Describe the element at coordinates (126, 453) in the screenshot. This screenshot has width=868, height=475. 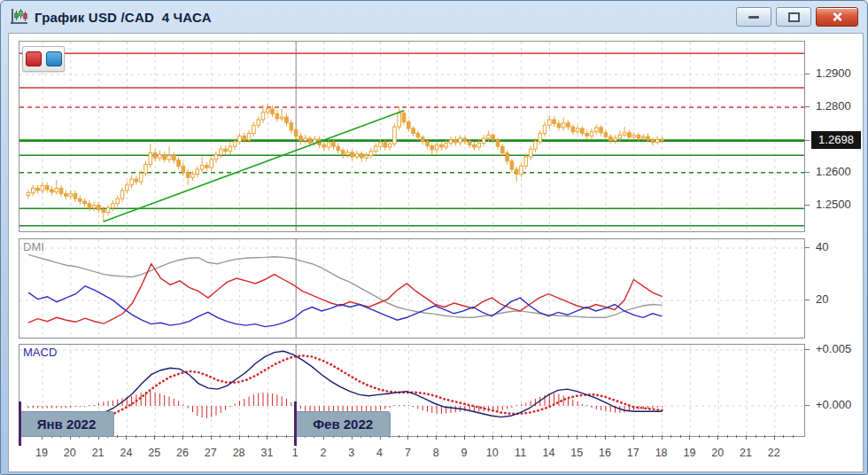
I see `x-axis-label: 24` at that location.